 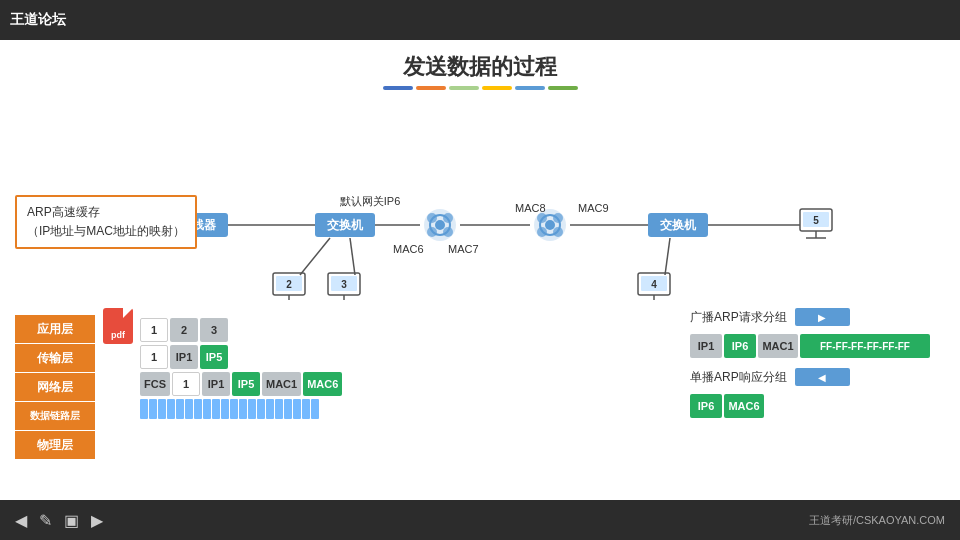 I want to click on svg-text: 3, so click(x=344, y=284).